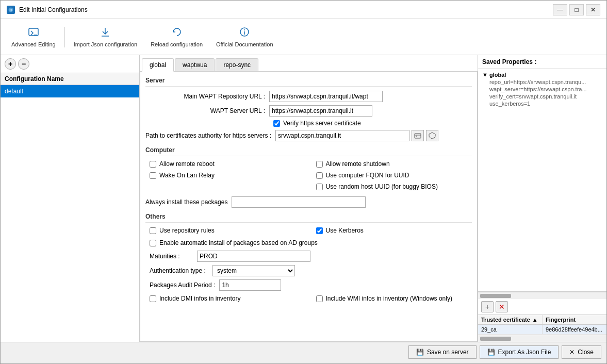 This screenshot has height=364, width=607. Describe the element at coordinates (560, 10) in the screenshot. I see `minimize-button: —` at that location.